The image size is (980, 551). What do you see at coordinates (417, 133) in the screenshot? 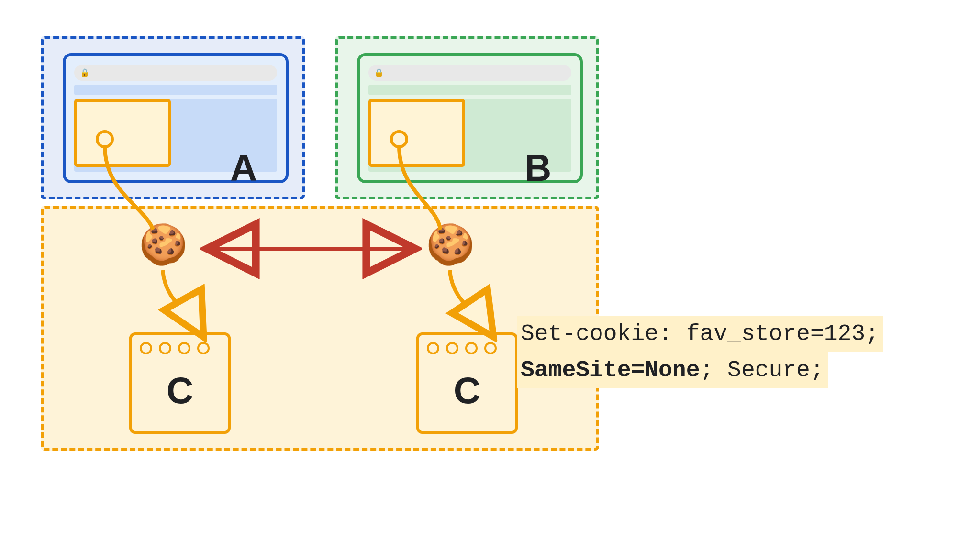
I see `embedded-iframe-b` at bounding box center [417, 133].